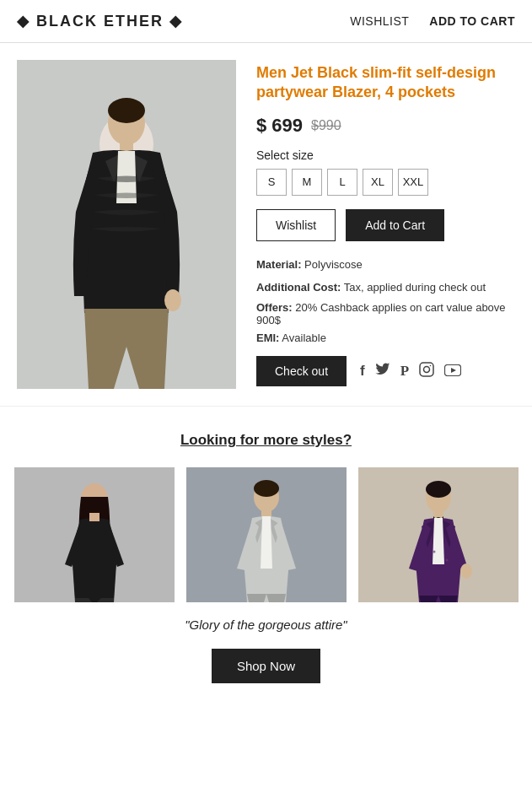  I want to click on offers-info: Offers: 20% Cashback applies on cart val…, so click(386, 314).